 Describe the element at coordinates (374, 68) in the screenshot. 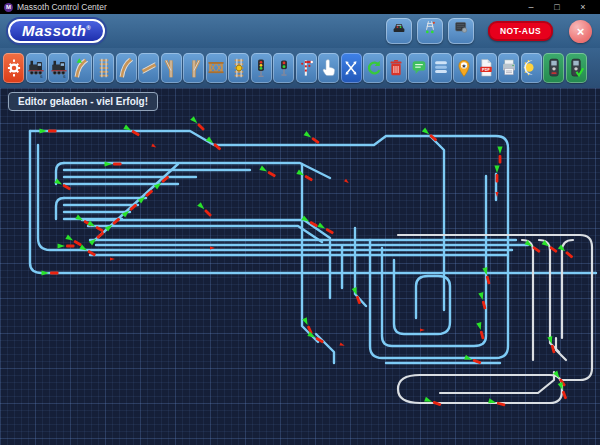

I see `refresh-tool` at that location.